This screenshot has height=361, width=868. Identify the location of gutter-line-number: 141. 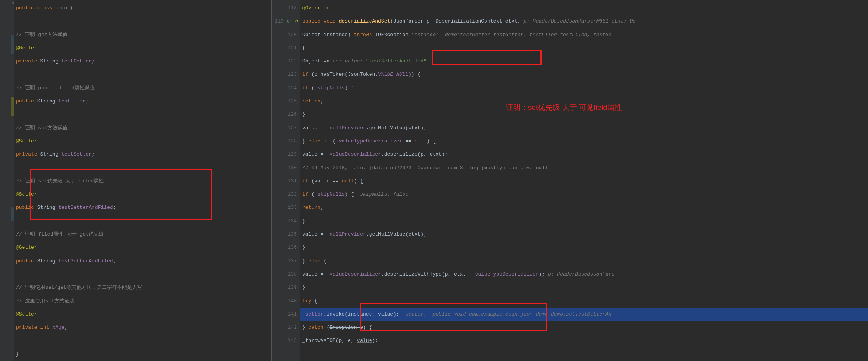
(286, 314).